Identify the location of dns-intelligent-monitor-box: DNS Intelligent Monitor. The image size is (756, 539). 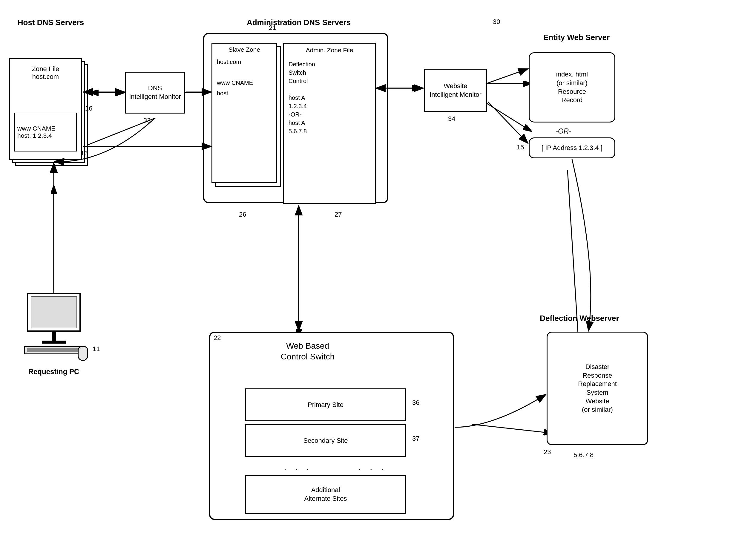
(155, 93).